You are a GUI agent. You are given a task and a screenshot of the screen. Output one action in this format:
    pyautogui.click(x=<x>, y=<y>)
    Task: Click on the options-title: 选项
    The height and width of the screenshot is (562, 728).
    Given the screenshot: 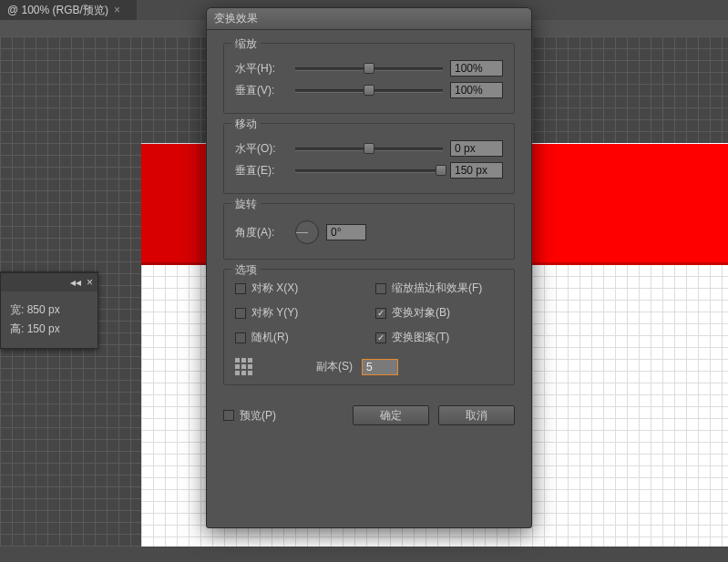 What is the action you would take?
    pyautogui.click(x=246, y=270)
    